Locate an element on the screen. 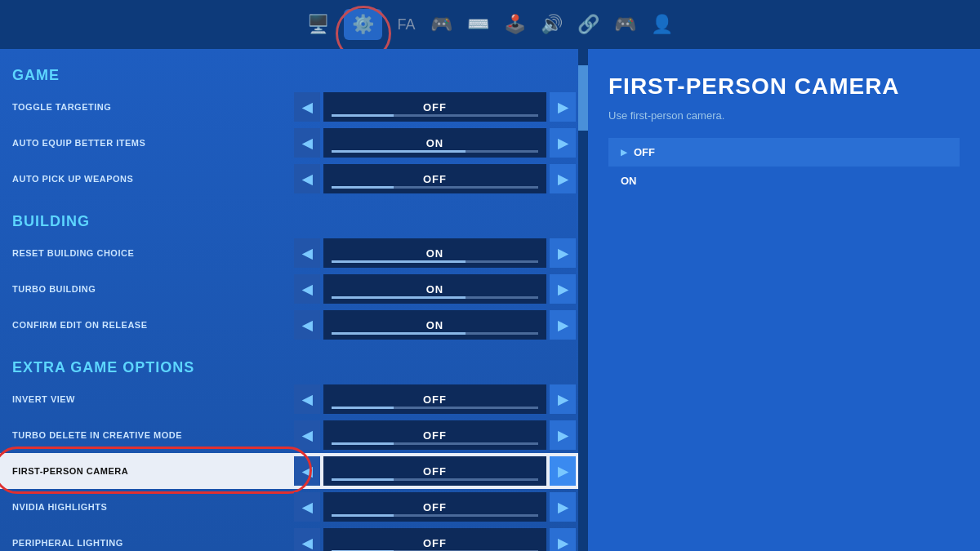 This screenshot has height=551, width=980. top-nav: 🖥️ ⚙️ FA 🎮 ⌨️ 🕹️ 🔊 🔗 🎮 👤 is located at coordinates (490, 24).